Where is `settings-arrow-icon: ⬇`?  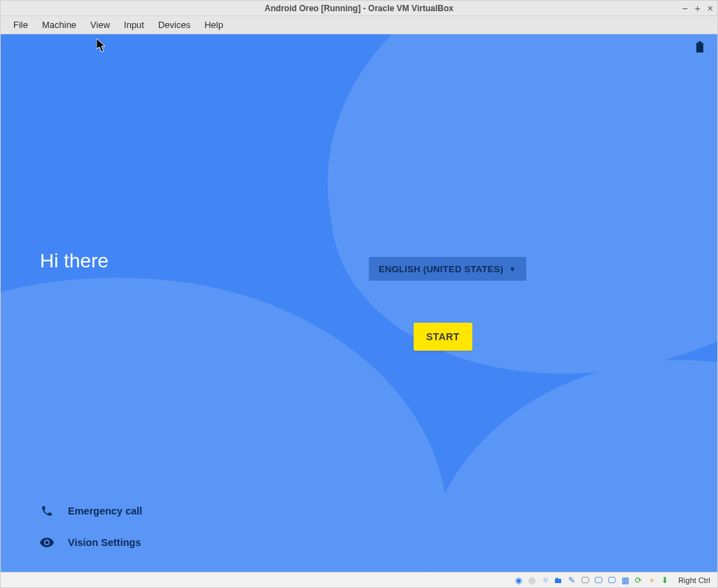
settings-arrow-icon: ⬇ is located at coordinates (665, 580).